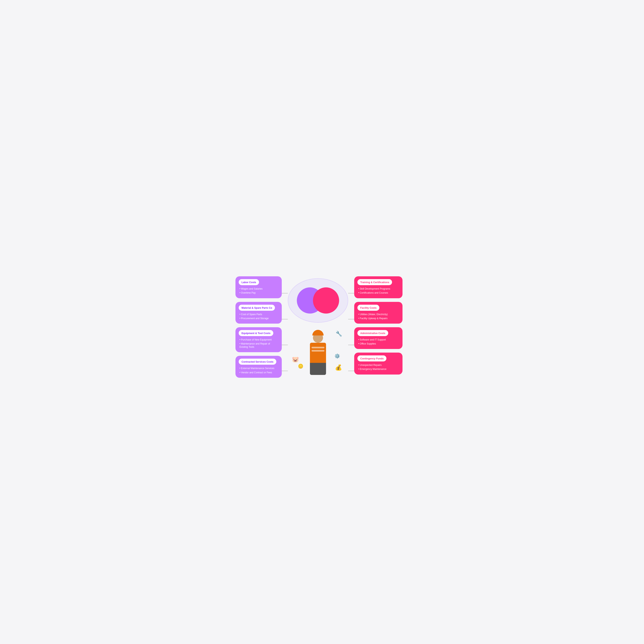 This screenshot has width=644, height=644. What do you see at coordinates (259, 327) in the screenshot?
I see `left-column: Labor CostsWages and SalariesOvertime Pa…` at bounding box center [259, 327].